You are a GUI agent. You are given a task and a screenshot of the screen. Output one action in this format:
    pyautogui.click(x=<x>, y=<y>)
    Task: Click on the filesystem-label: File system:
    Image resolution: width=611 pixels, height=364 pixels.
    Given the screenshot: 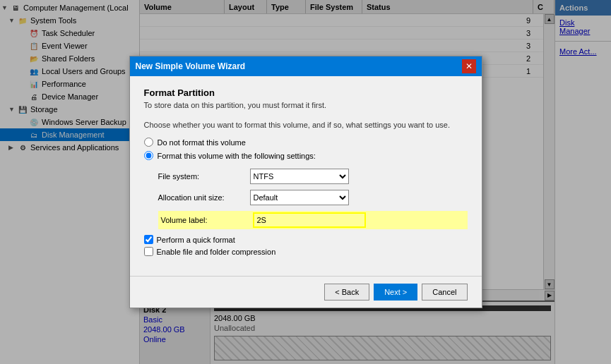 What is the action you would take?
    pyautogui.click(x=204, y=176)
    